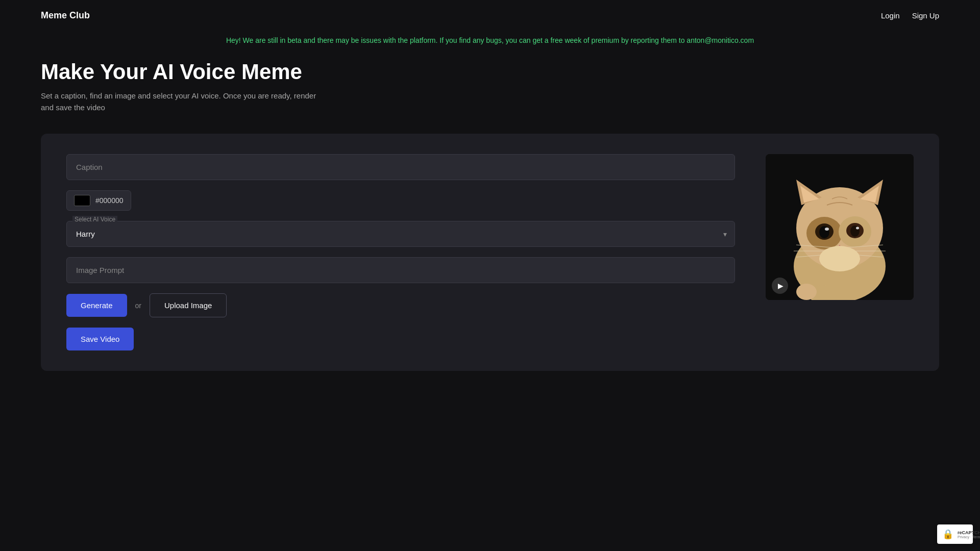 This screenshot has width=980, height=551. What do you see at coordinates (781, 286) in the screenshot?
I see `play-icon: ▶` at bounding box center [781, 286].